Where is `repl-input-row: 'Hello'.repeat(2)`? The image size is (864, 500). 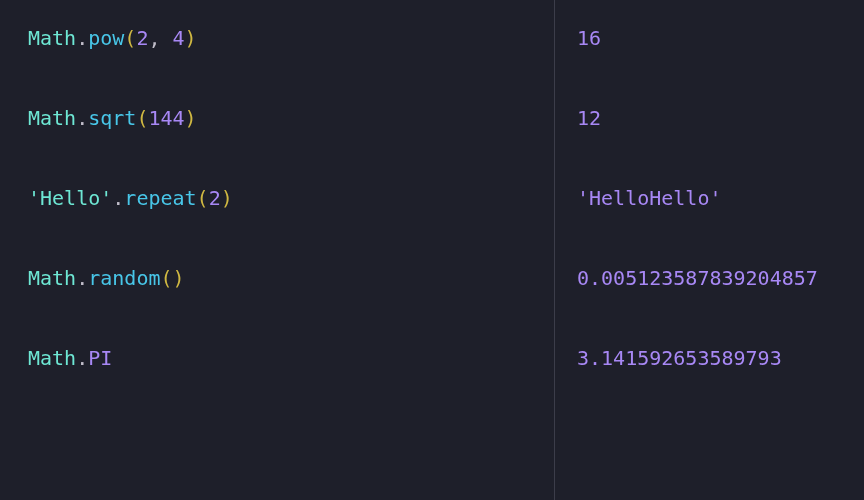 repl-input-row: 'Hello'.repeat(2) is located at coordinates (291, 224).